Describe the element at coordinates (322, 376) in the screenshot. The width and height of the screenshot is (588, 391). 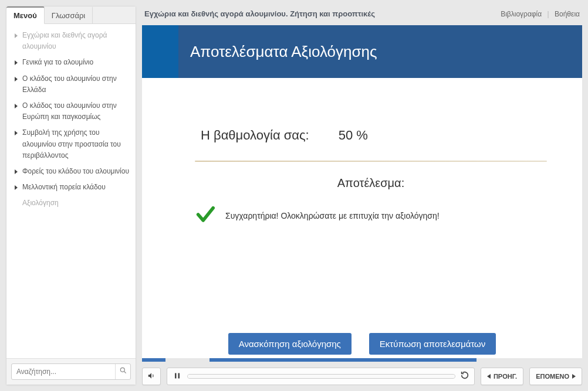
I see `seek-fill` at that location.